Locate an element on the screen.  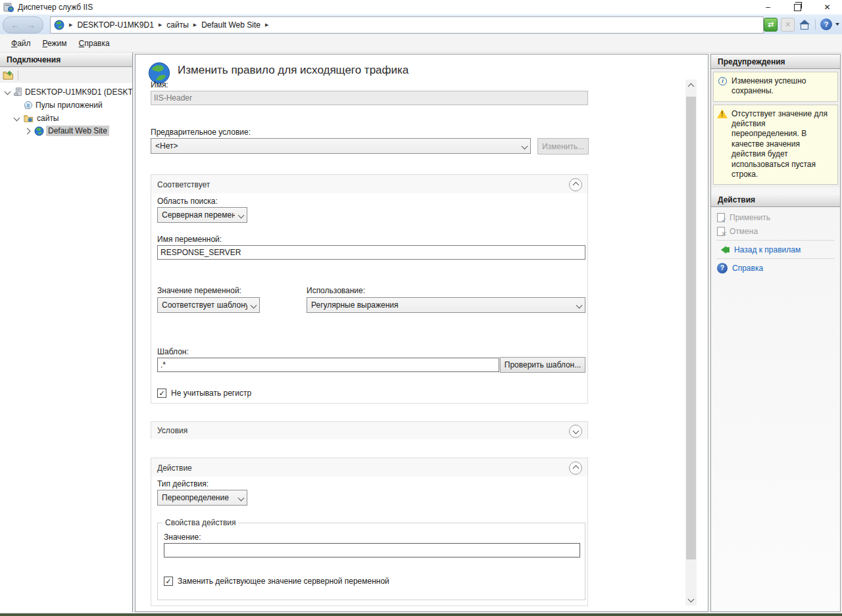
tree-item-app-pools: Пулы приложений is located at coordinates (66, 105).